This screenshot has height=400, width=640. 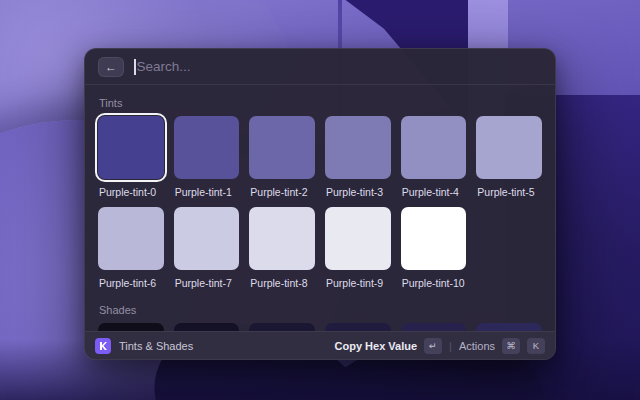 What do you see at coordinates (207, 252) in the screenshot?
I see `color-swatch-cell: Purple-tint-7` at bounding box center [207, 252].